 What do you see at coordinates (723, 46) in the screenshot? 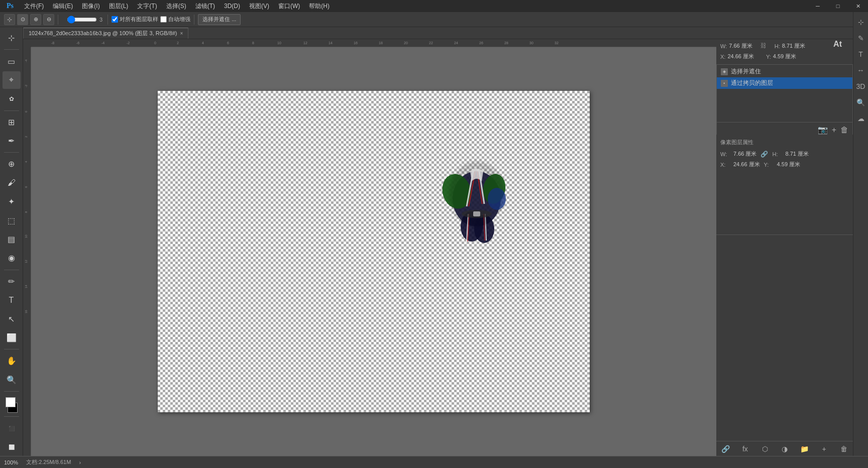
I see `w-label: W:` at bounding box center [723, 46].